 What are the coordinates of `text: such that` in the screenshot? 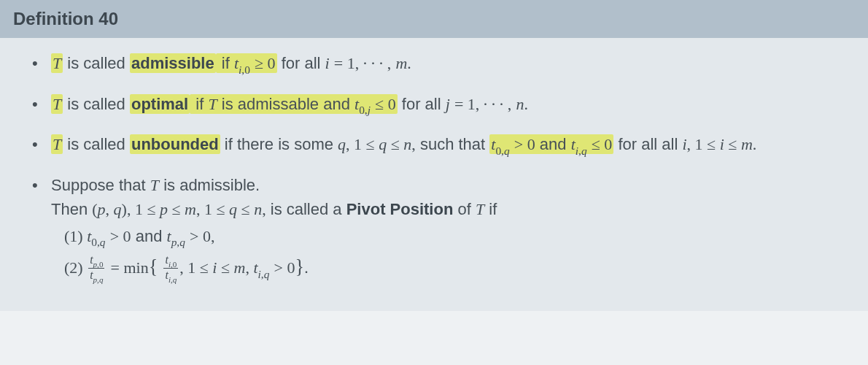 It's located at (455, 145).